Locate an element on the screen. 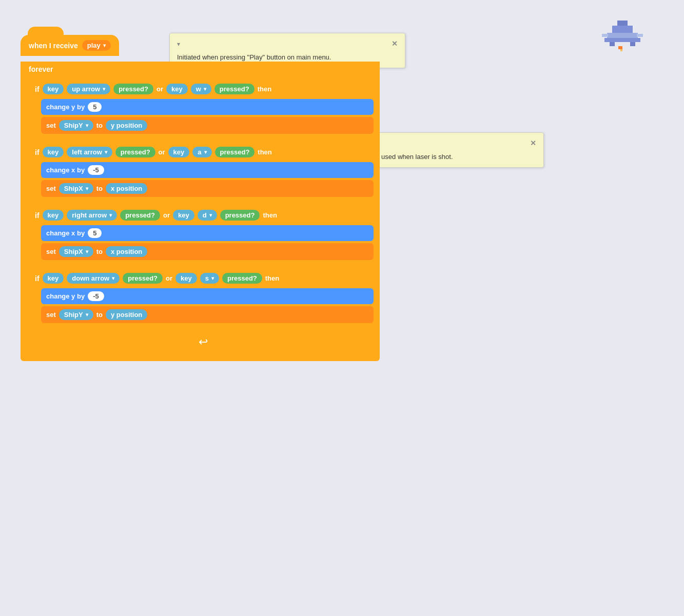 This screenshot has width=684, height=616. shipy-var-down: ShipY ▾ is located at coordinates (76, 315).